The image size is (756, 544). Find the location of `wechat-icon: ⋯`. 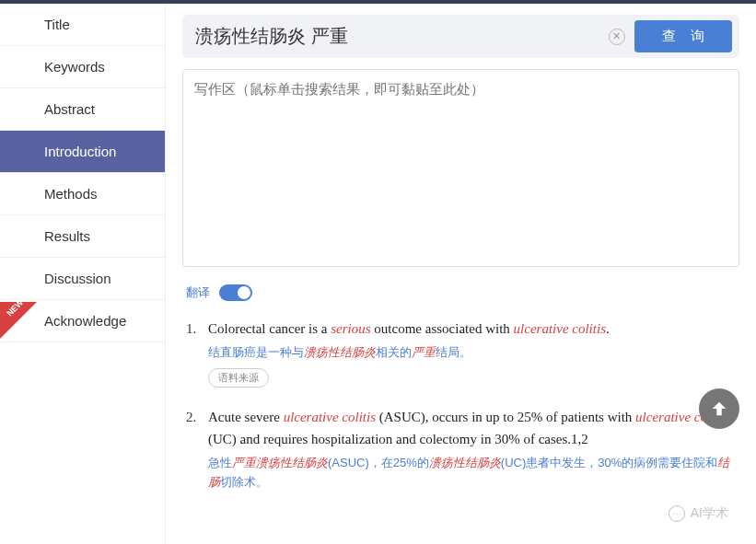

wechat-icon: ⋯ is located at coordinates (677, 514).